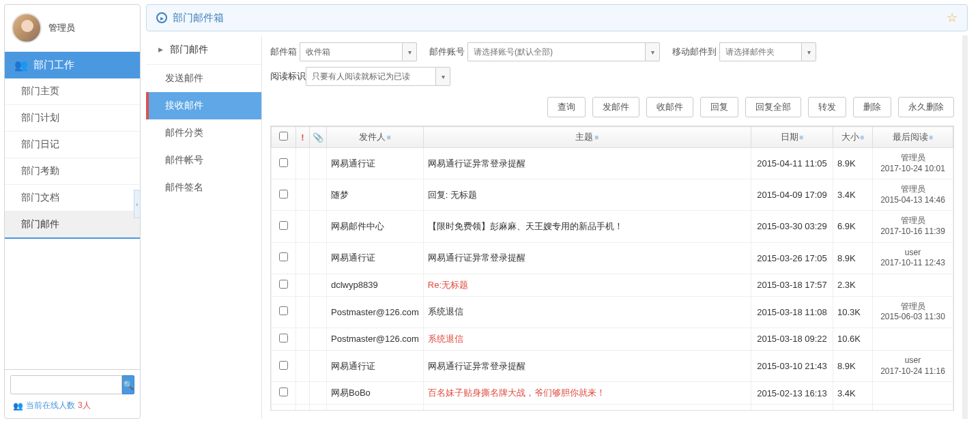 Image resolution: width=980 pixels, height=423 pixels. What do you see at coordinates (670, 107) in the screenshot?
I see `receive-button: 收邮件` at bounding box center [670, 107].